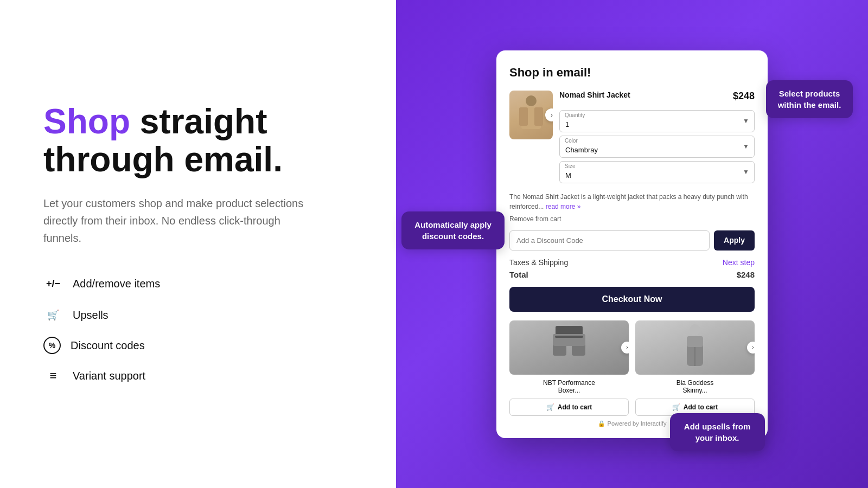 This screenshot has height=488, width=868. Describe the element at coordinates (571, 141) in the screenshot. I see `color-label: Color` at that location.